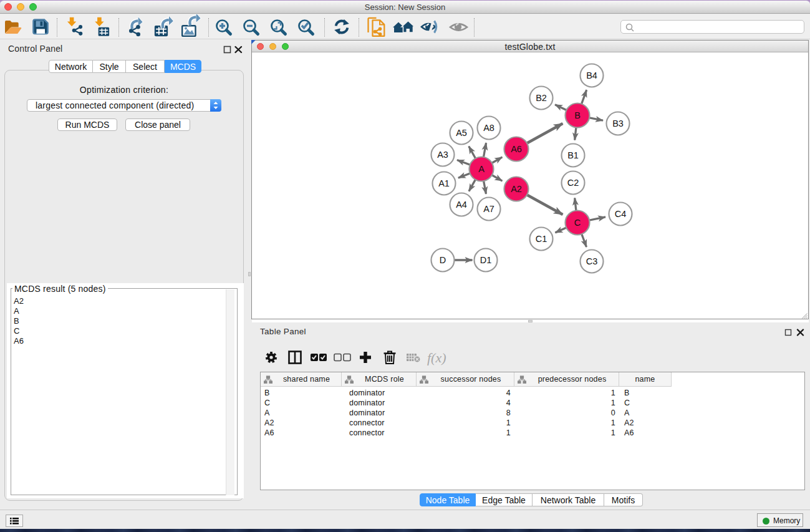 This screenshot has height=532, width=810. What do you see at coordinates (443, 155) in the screenshot?
I see `svg-text: A3` at bounding box center [443, 155].